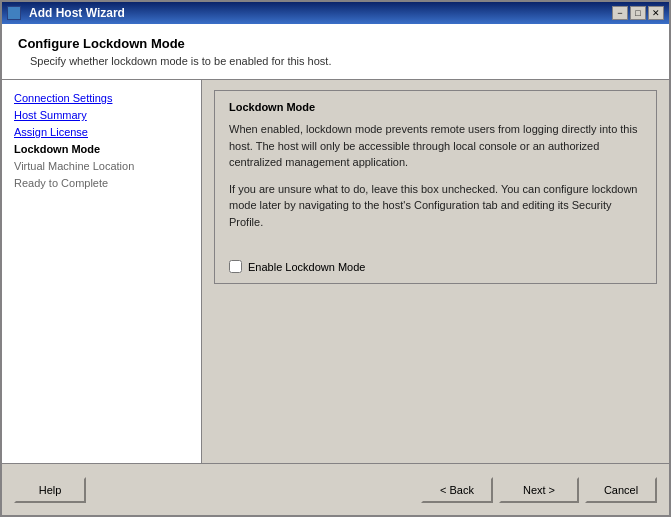 The height and width of the screenshot is (517, 671). I want to click on footer-right: < Back Next > Cancel, so click(539, 490).